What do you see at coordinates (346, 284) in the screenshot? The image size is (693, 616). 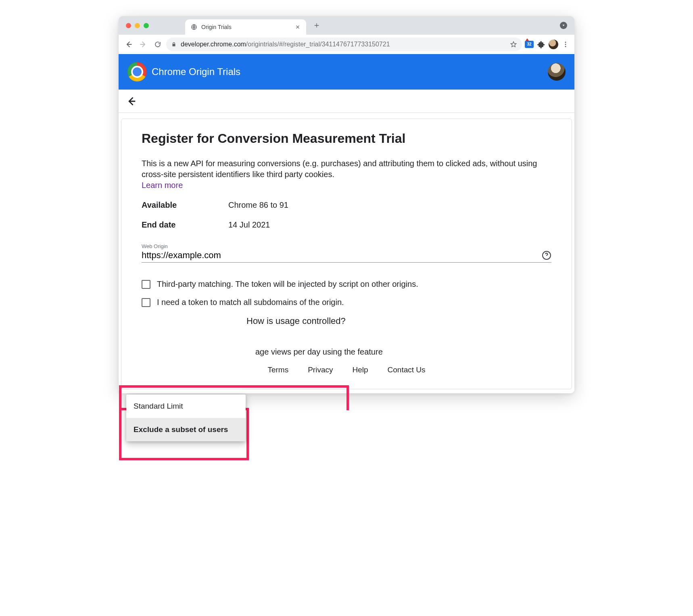 I see `third-party-checkbox-row: Third-party matching. The token will be …` at bounding box center [346, 284].